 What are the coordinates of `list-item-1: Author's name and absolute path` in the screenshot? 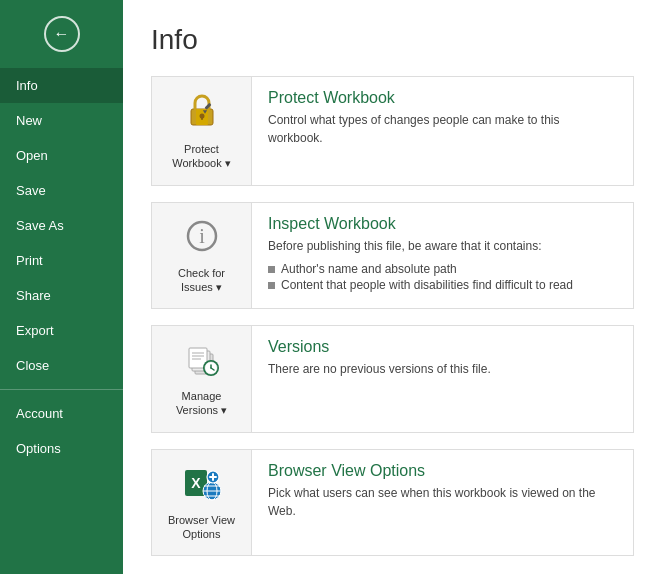 It's located at (442, 269).